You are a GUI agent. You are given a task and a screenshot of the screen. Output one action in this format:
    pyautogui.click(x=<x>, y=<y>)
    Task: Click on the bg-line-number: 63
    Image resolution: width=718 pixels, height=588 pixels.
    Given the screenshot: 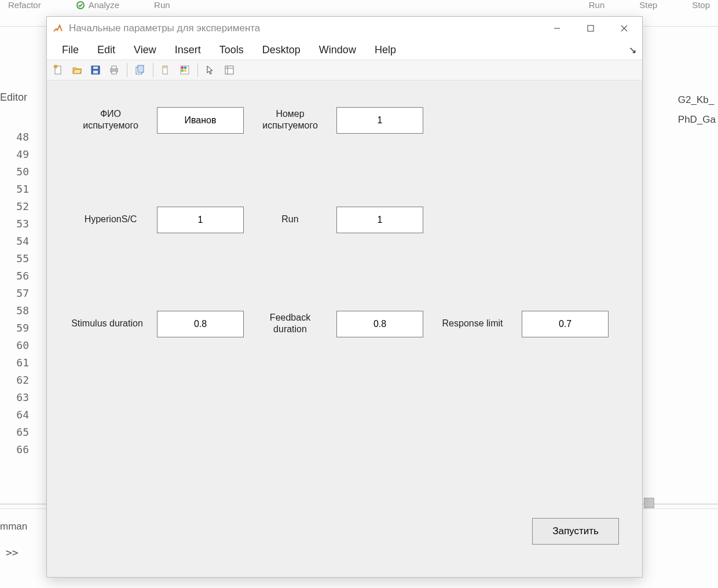 What is the action you would take?
    pyautogui.click(x=17, y=398)
    